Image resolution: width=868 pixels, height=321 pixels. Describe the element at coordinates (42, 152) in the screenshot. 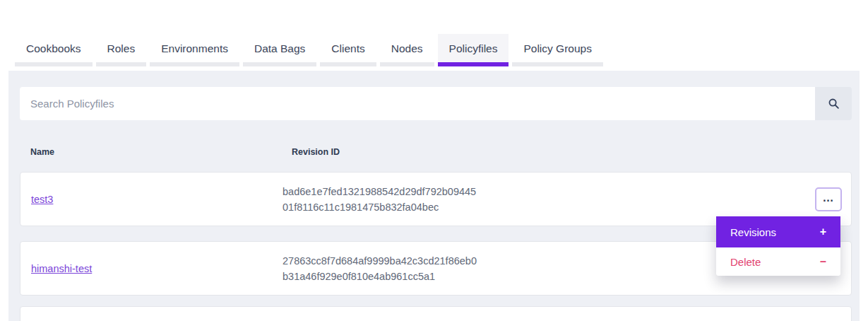

I see `column-header-name: Name` at that location.